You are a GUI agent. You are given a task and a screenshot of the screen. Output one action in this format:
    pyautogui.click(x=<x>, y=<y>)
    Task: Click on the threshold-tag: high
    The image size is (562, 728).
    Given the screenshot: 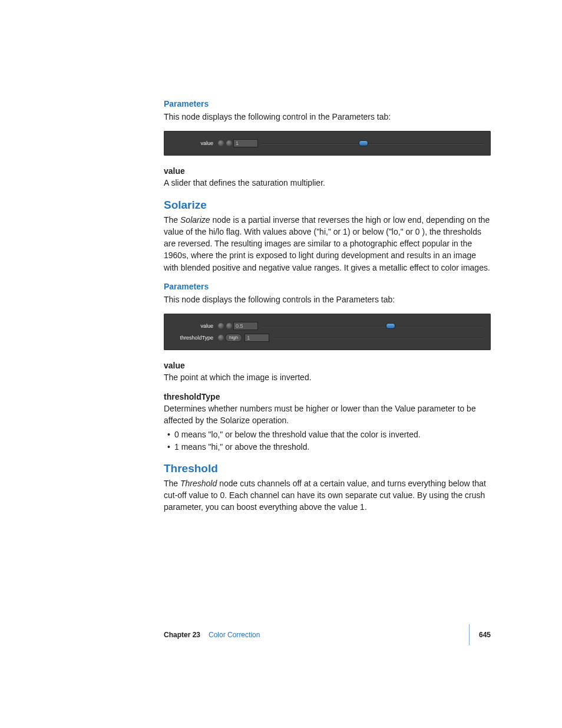 What is the action you would take?
    pyautogui.click(x=233, y=338)
    